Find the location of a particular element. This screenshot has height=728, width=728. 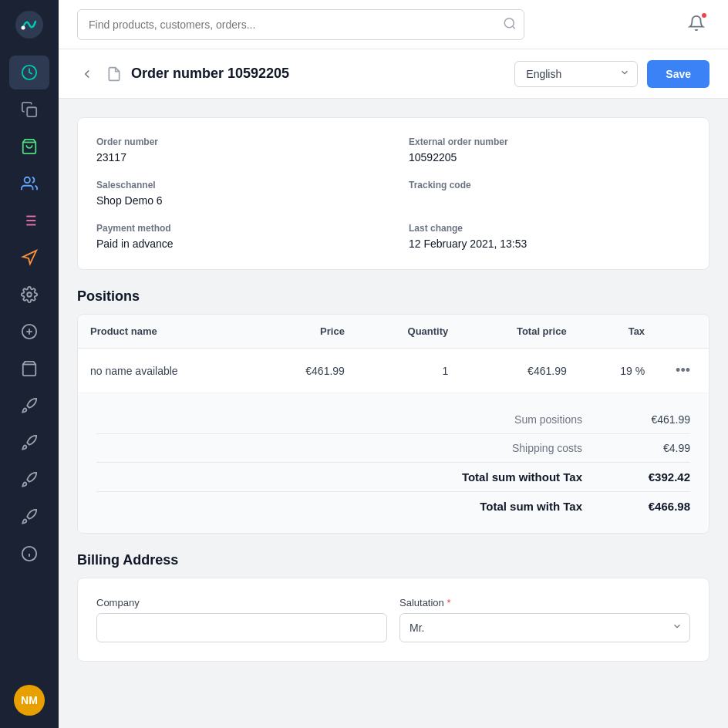

search-input is located at coordinates (301, 25).